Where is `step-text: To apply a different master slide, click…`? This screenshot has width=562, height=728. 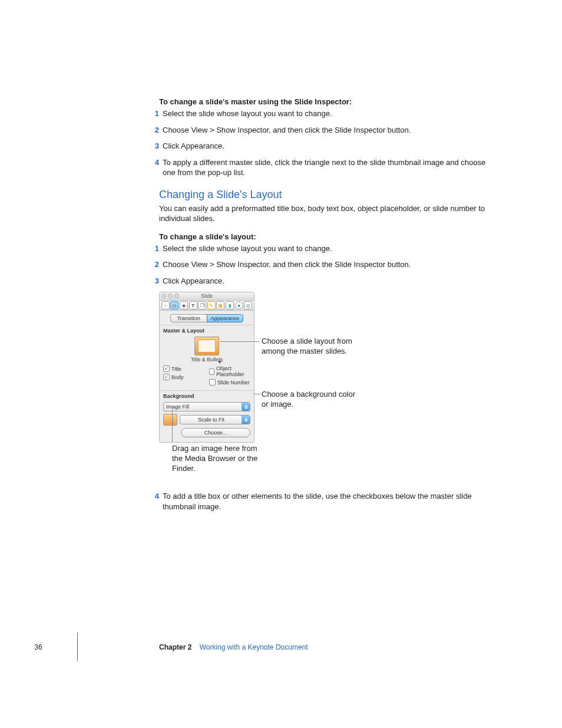
step-text: To apply a different master slide, click… is located at coordinates (330, 167).